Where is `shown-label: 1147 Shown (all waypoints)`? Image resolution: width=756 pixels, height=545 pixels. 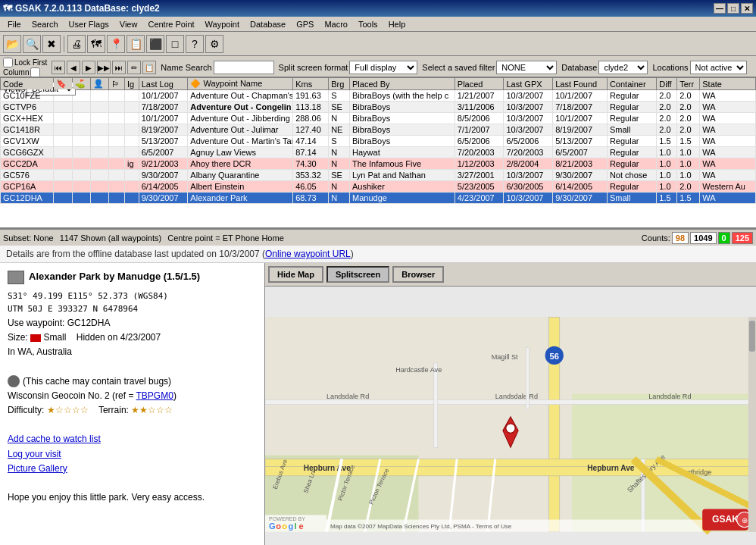
shown-label: 1147 Shown (all waypoints) is located at coordinates (111, 238).